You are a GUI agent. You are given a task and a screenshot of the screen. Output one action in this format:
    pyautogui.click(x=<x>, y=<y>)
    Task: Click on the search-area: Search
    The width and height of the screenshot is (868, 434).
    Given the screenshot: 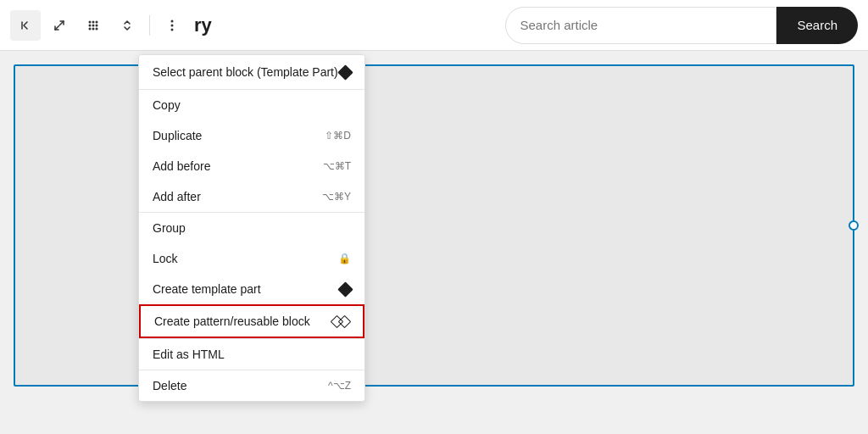 What is the action you would take?
    pyautogui.click(x=682, y=25)
    